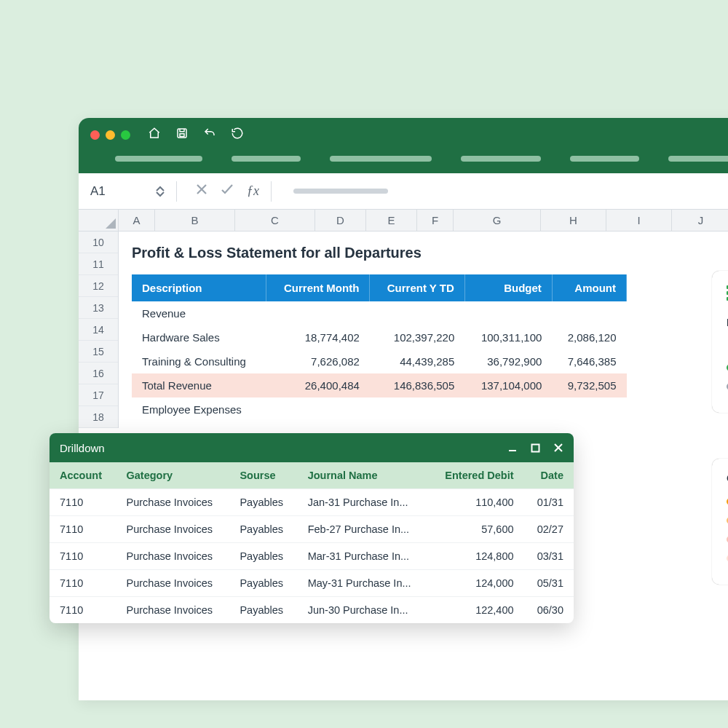 The height and width of the screenshot is (728, 728). What do you see at coordinates (379, 313) in the screenshot?
I see `table-row: Revenue` at bounding box center [379, 313].